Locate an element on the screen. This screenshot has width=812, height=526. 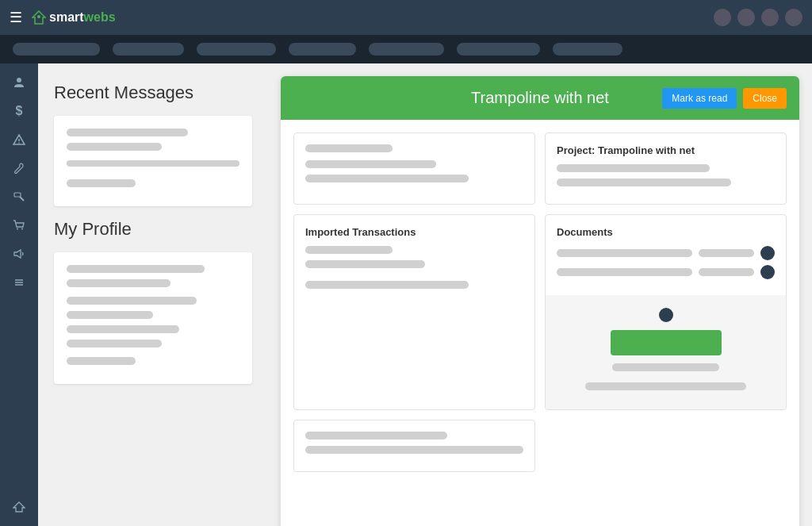
logo-icon is located at coordinates (39, 17).